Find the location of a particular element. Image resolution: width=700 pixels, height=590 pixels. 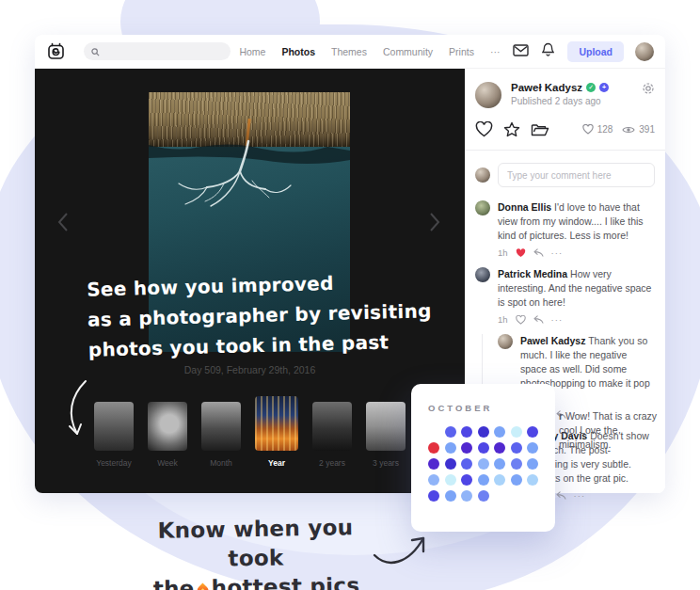

thumbnail-month: Month is located at coordinates (221, 435).